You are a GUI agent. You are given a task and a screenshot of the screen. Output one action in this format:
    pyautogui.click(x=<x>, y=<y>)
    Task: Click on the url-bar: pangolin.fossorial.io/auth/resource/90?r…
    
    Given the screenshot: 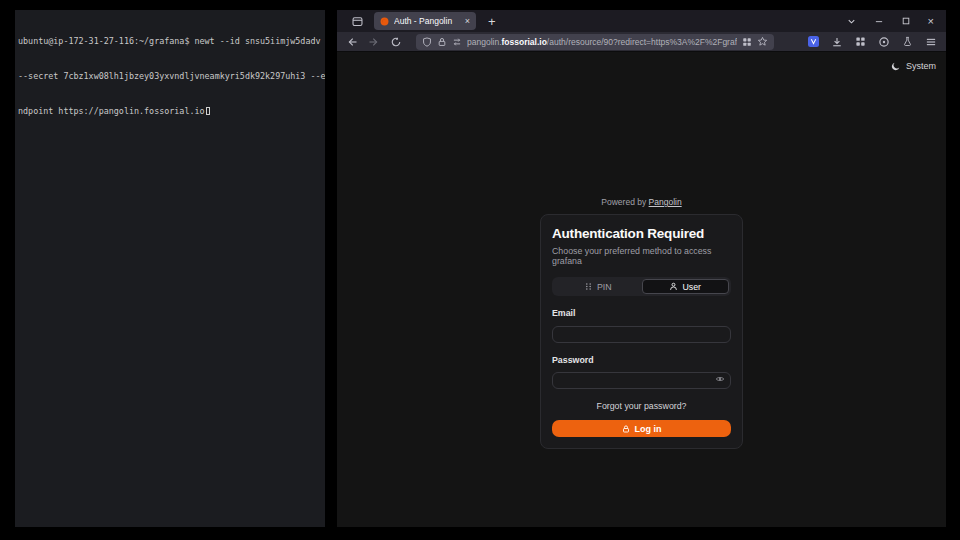 What is the action you would take?
    pyautogui.click(x=595, y=42)
    